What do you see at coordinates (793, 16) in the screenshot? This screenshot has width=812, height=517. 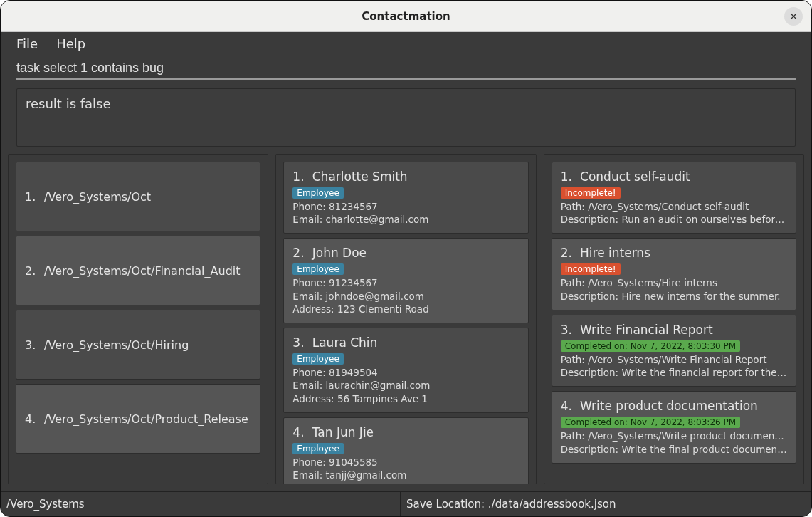 I see `close-button: ✕` at bounding box center [793, 16].